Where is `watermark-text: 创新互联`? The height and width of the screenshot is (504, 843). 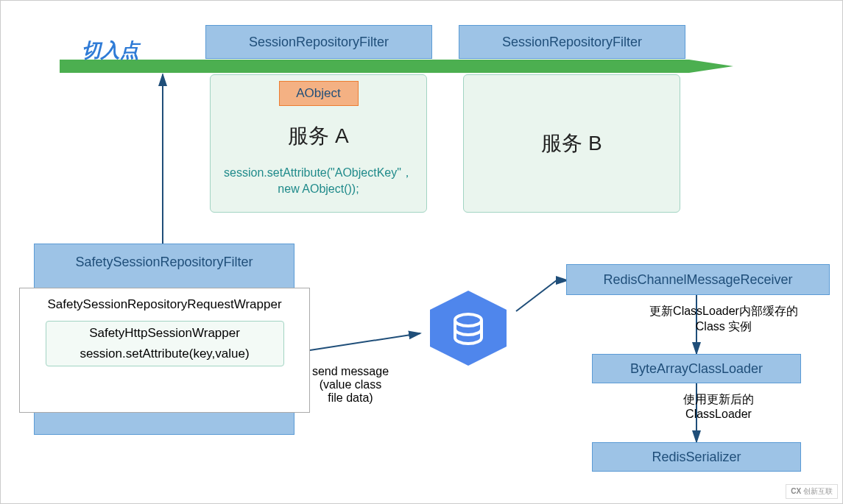
watermark-text: 创新互联 is located at coordinates (818, 491).